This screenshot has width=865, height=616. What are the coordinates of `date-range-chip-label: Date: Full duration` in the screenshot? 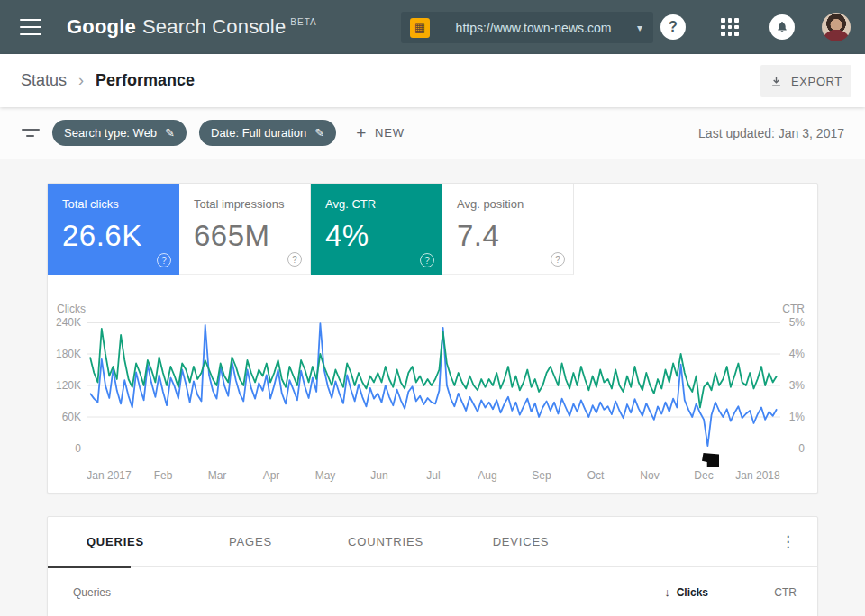 It's located at (259, 133).